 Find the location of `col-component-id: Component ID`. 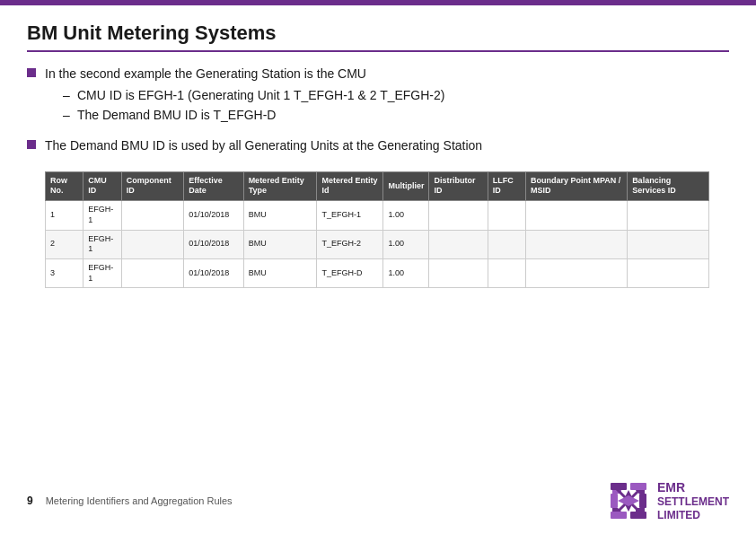

col-component-id: Component ID is located at coordinates (153, 186).